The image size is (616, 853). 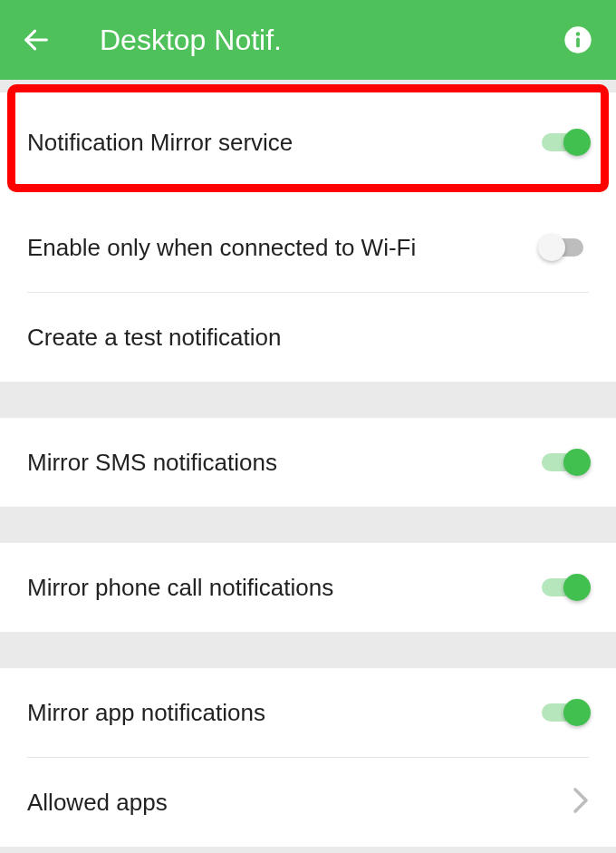 What do you see at coordinates (308, 802) in the screenshot?
I see `row-allowed-apps: Allowed apps` at bounding box center [308, 802].